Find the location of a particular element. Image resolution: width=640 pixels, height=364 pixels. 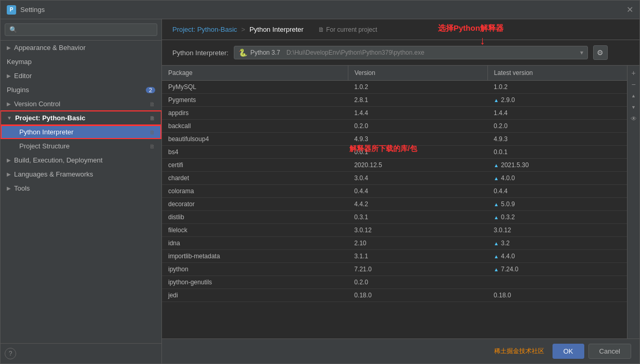

help-button: ? is located at coordinates (10, 354).